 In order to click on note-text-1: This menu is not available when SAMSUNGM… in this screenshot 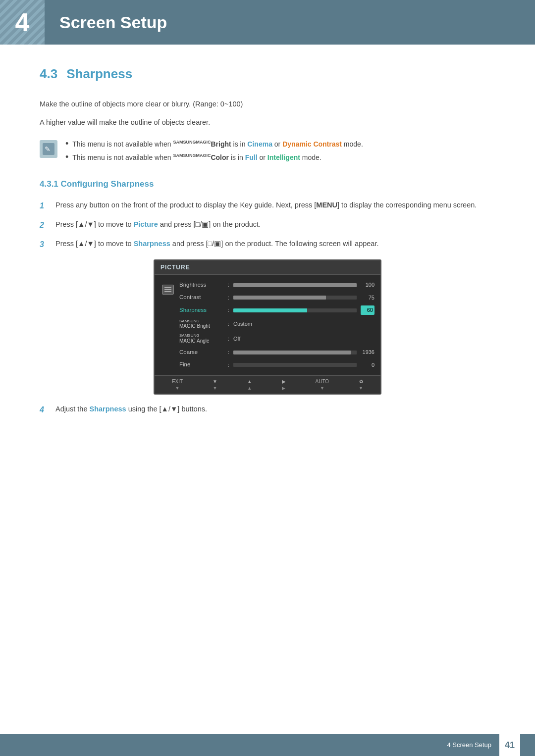, I will do `click(217, 145)`.